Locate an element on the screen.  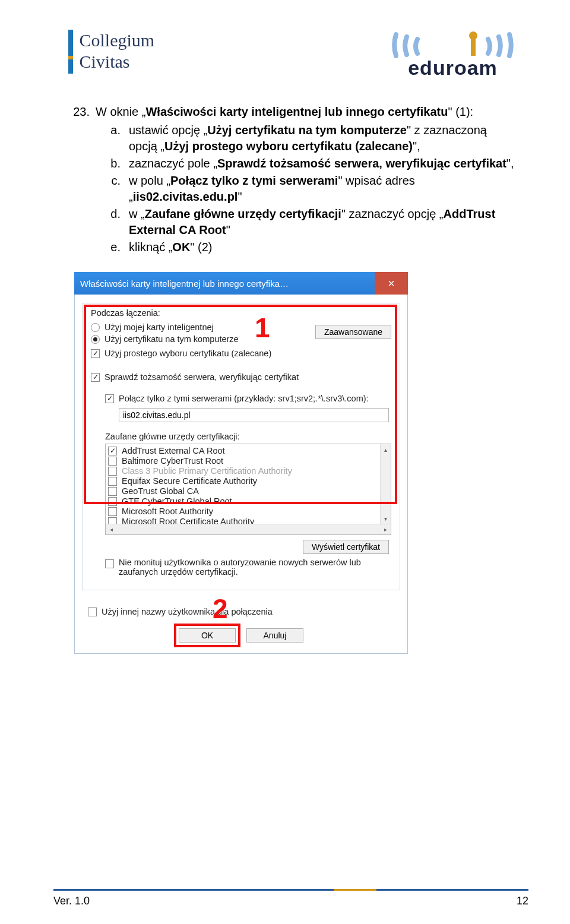
sub-letter: b. is located at coordinates (112, 164).